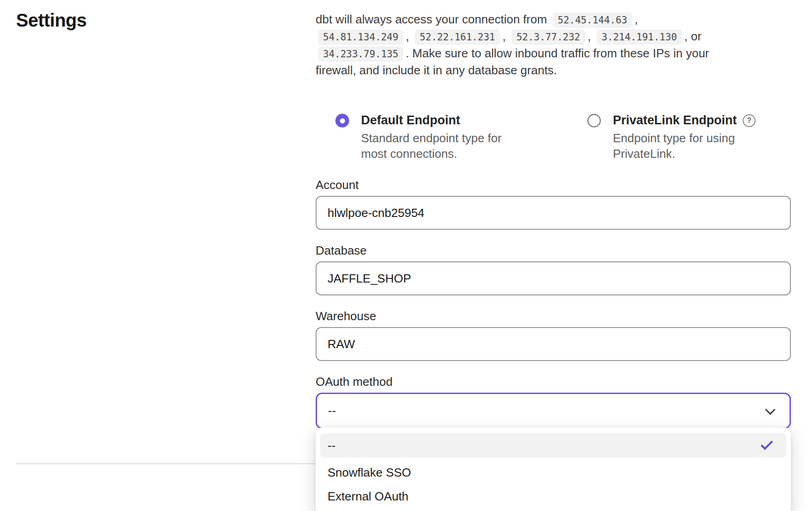 This screenshot has height=511, width=812. Describe the element at coordinates (167, 464) in the screenshot. I see `section-divider` at that location.